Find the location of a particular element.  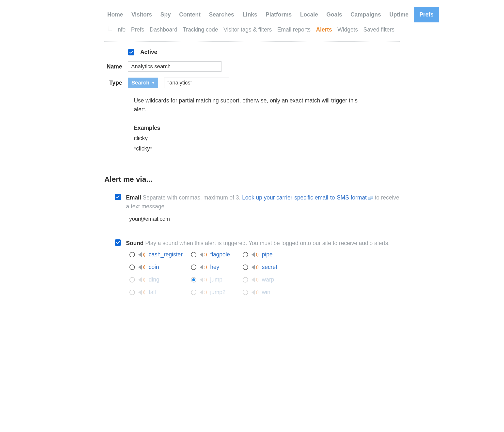

sound-radio-coin is located at coordinates (132, 267).